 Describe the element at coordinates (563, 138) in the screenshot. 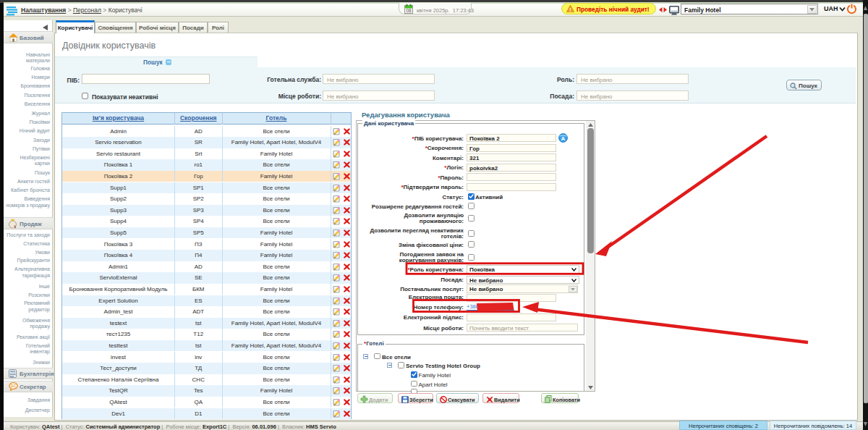

I see `svg-text: A` at that location.